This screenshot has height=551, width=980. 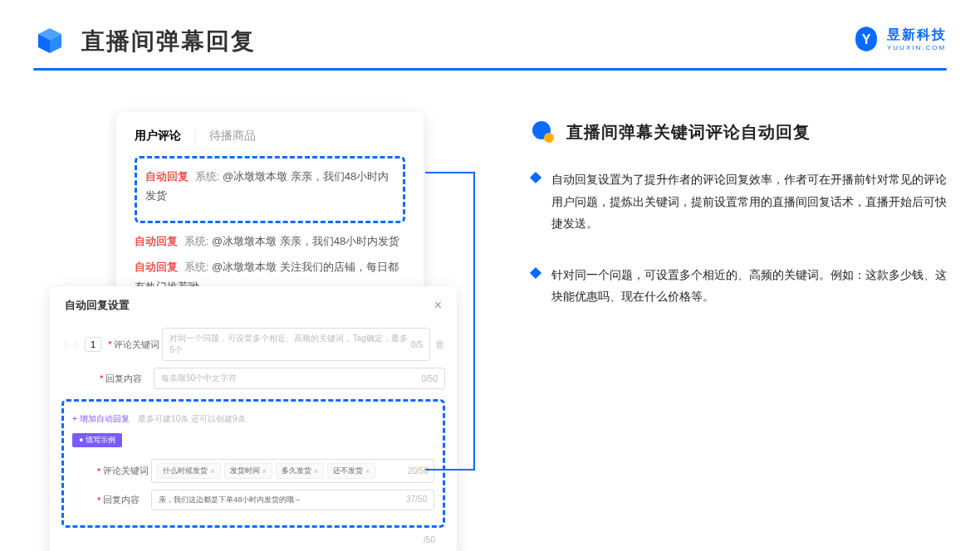 What do you see at coordinates (199, 378) in the screenshot?
I see `content-placeholder: 每条限50个中文字符` at bounding box center [199, 378].